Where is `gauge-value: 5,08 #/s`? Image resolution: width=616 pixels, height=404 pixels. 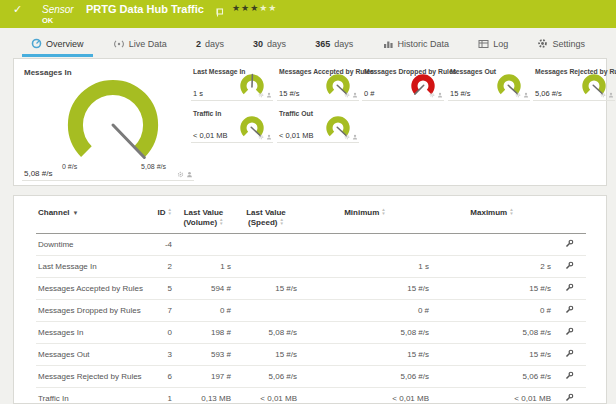
gauge-value: 5,08 #/s is located at coordinates (38, 174).